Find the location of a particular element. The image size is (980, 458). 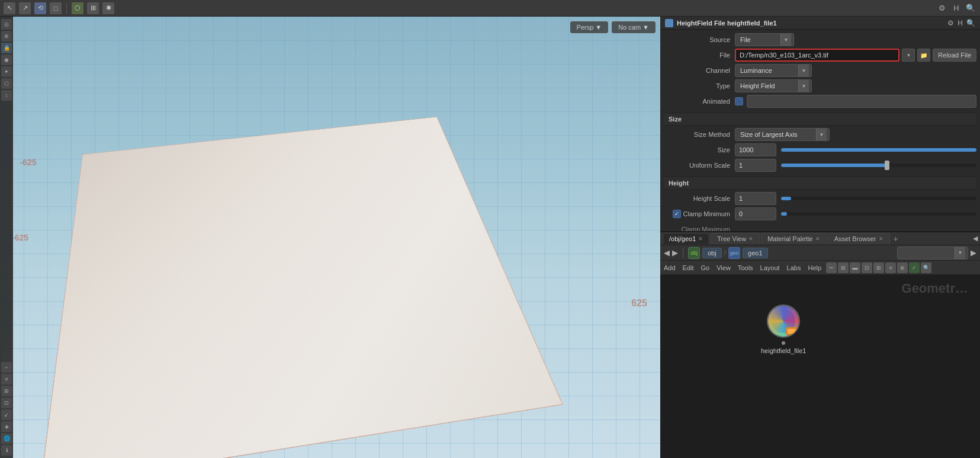

node-icon-7: ⊕ is located at coordinates (902, 268).